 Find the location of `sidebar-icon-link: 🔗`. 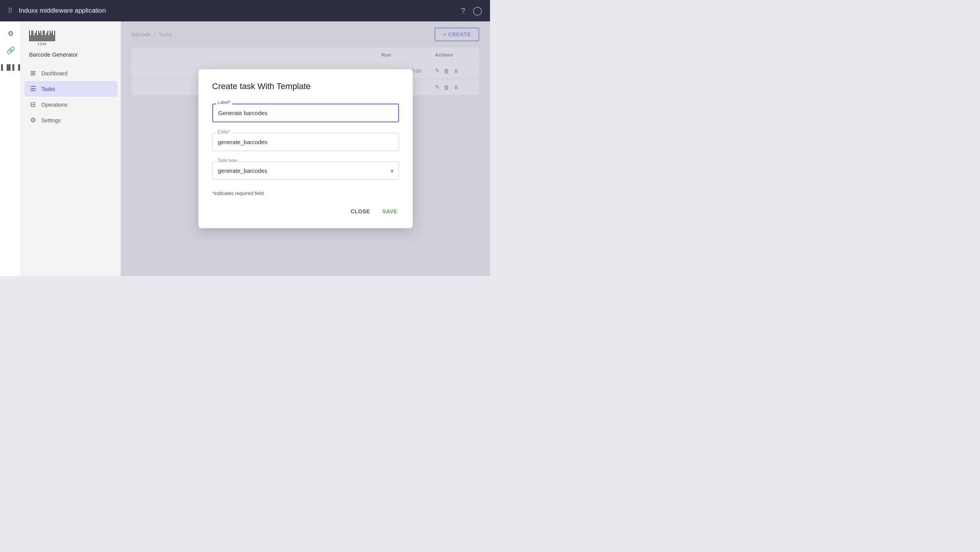

sidebar-icon-link: 🔗 is located at coordinates (11, 50).